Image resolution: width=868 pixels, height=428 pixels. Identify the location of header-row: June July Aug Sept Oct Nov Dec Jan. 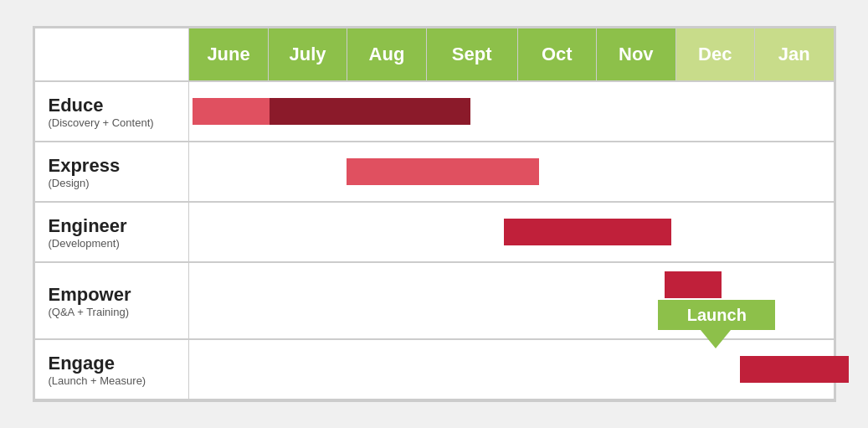
(434, 55).